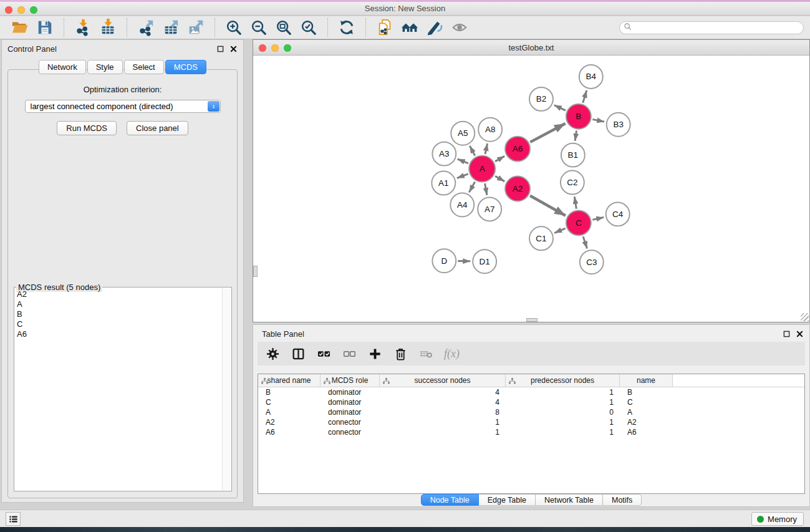 This screenshot has width=810, height=532. What do you see at coordinates (186, 67) in the screenshot?
I see `tab-mcds: MCDS` at bounding box center [186, 67].